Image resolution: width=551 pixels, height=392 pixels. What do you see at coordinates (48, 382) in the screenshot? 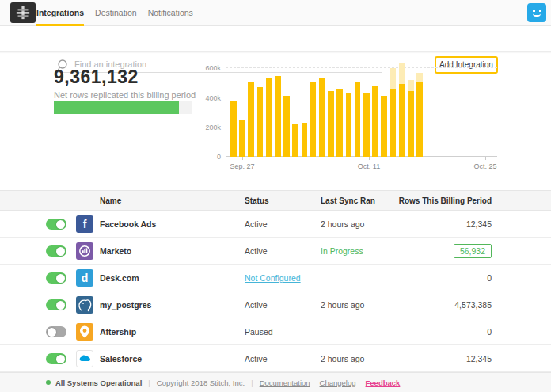
I see `system-status-dot` at bounding box center [48, 382].